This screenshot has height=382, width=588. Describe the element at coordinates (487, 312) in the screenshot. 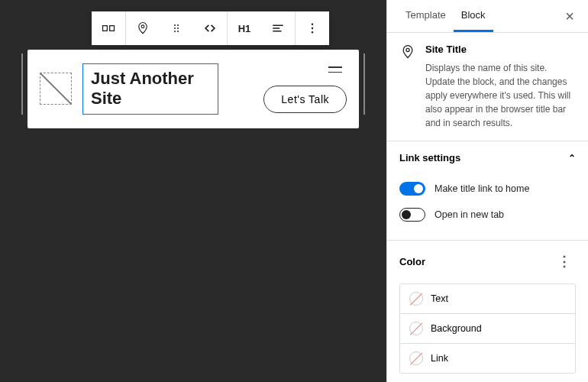

I see `color-panel: Color ⋮ Text Background Link` at that location.